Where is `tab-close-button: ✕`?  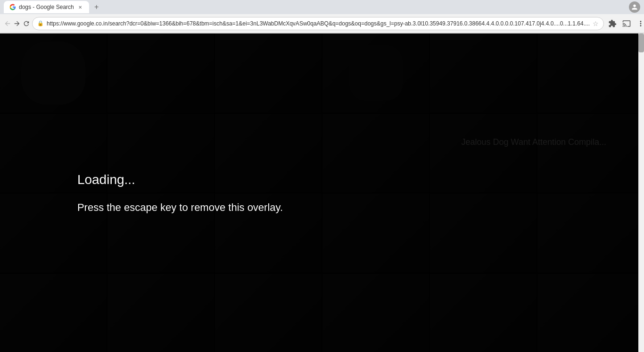
tab-close-button: ✕ is located at coordinates (80, 7).